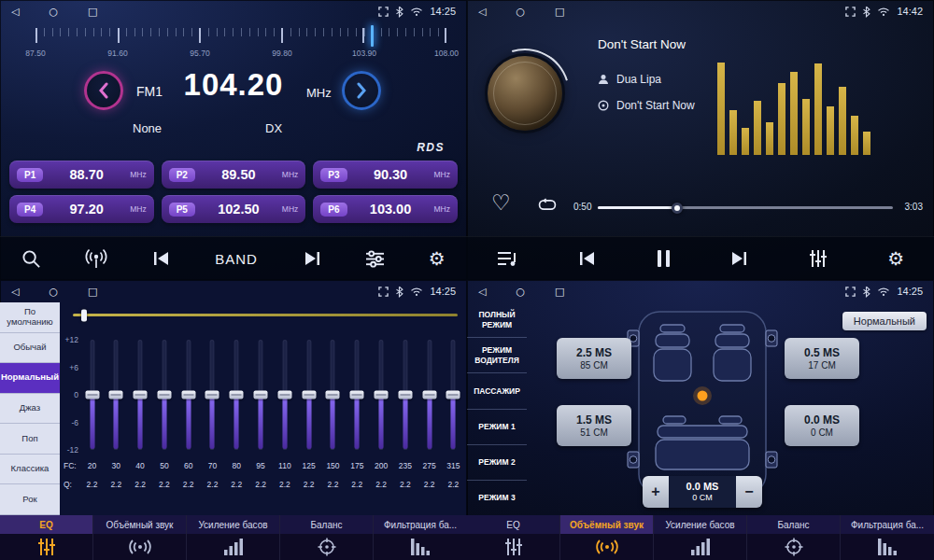 Image resolution: width=934 pixels, height=560 pixels. Describe the element at coordinates (375, 259) in the screenshot. I see `tune-sliders-icon` at that location.